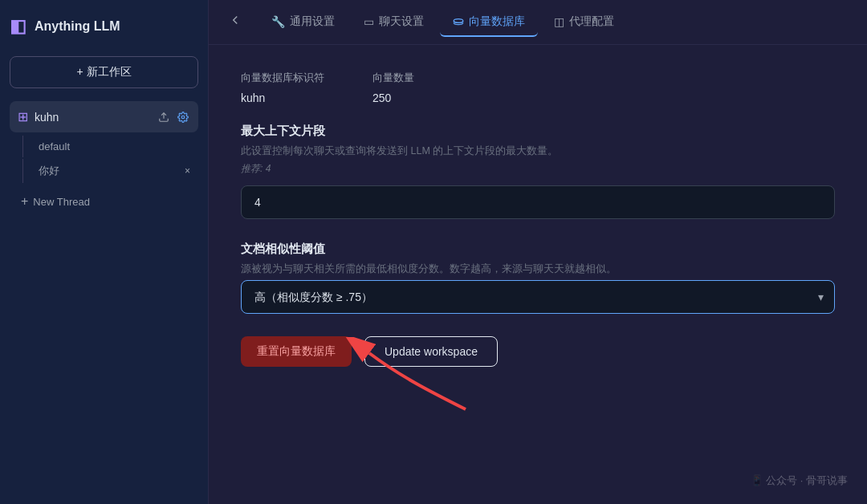 The width and height of the screenshot is (867, 504). What do you see at coordinates (559, 22) in the screenshot?
I see `proxy-icon: ◫` at bounding box center [559, 22].